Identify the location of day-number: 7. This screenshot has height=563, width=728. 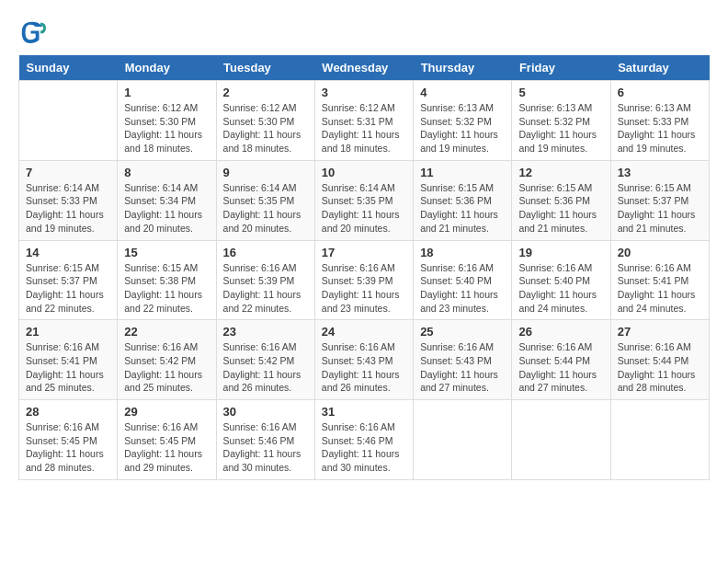
(68, 173).